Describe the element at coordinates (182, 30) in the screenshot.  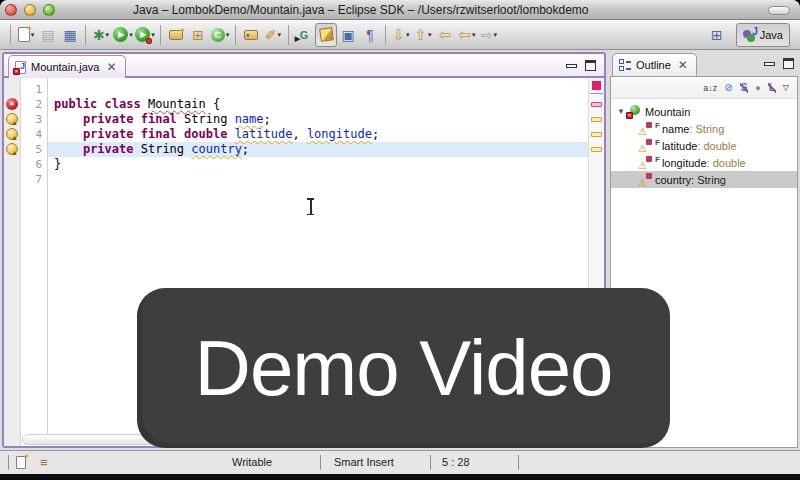
I see `star-icon: ✦` at that location.